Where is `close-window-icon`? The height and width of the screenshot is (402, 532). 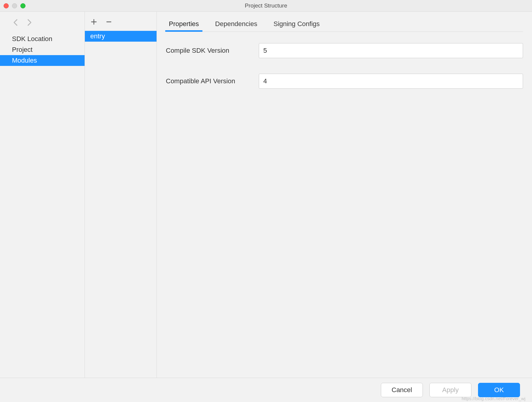
close-window-icon is located at coordinates (6, 6).